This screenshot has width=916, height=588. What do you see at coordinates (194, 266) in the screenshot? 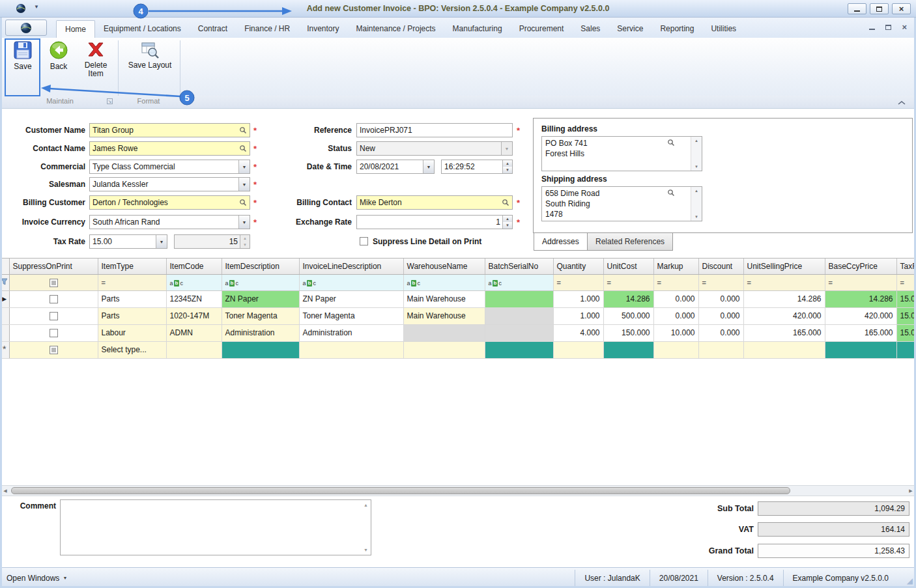
I see `column-header-itemcode: ItemCode` at bounding box center [194, 266].